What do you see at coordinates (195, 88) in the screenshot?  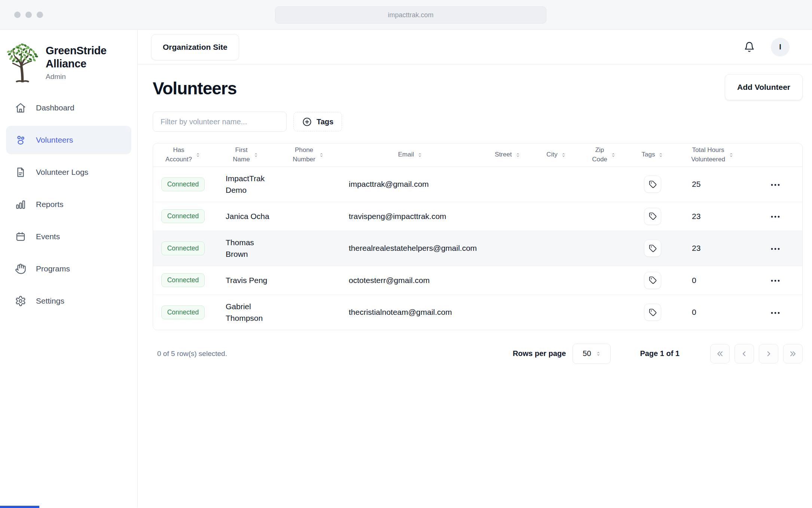 I see `page-title: Volunteers` at bounding box center [195, 88].